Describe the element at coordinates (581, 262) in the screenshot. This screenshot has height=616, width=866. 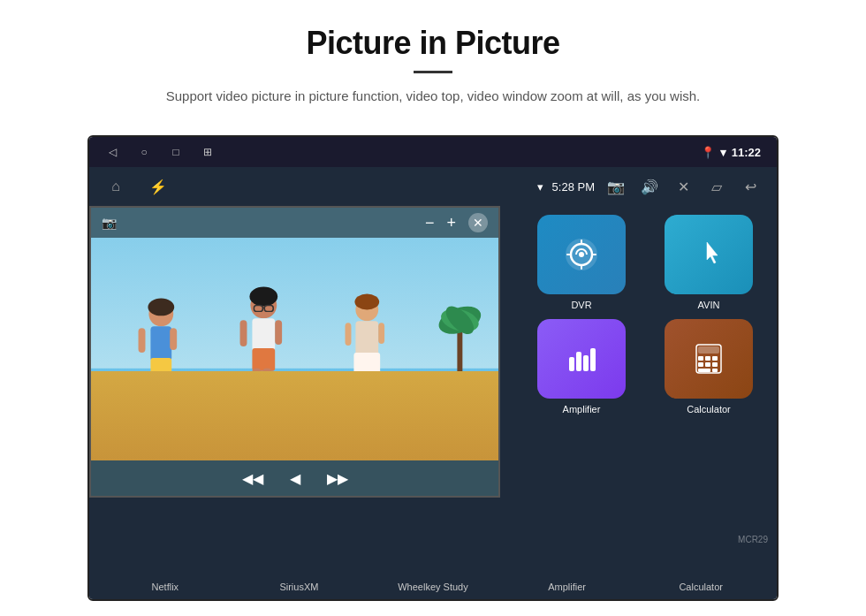
I see `dvr-app-cell: DVR` at that location.